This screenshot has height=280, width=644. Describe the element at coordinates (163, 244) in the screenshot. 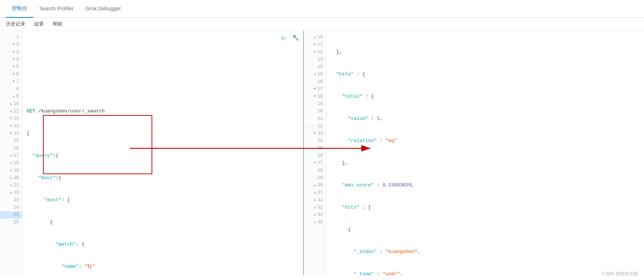

I see `code-line-7: "match": {` at that location.